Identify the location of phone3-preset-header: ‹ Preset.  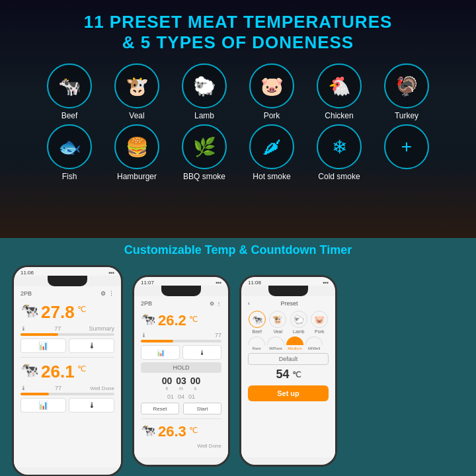
(288, 303).